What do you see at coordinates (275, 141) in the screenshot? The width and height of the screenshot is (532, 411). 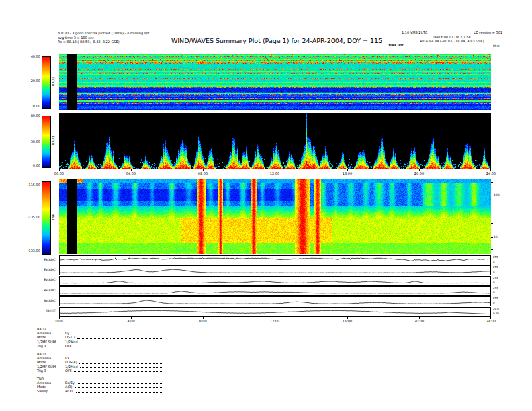 I see `rad1-spectrogram` at bounding box center [275, 141].